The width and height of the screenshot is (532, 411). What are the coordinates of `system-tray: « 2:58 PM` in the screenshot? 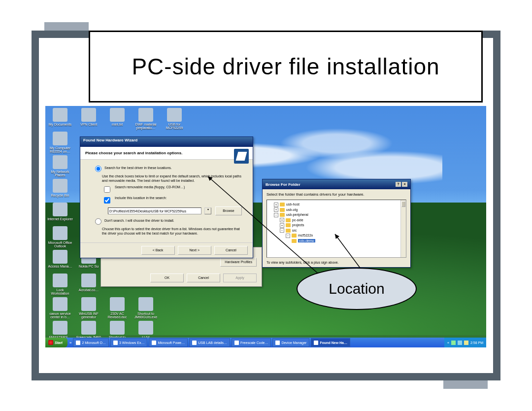 It's located at (465, 342).